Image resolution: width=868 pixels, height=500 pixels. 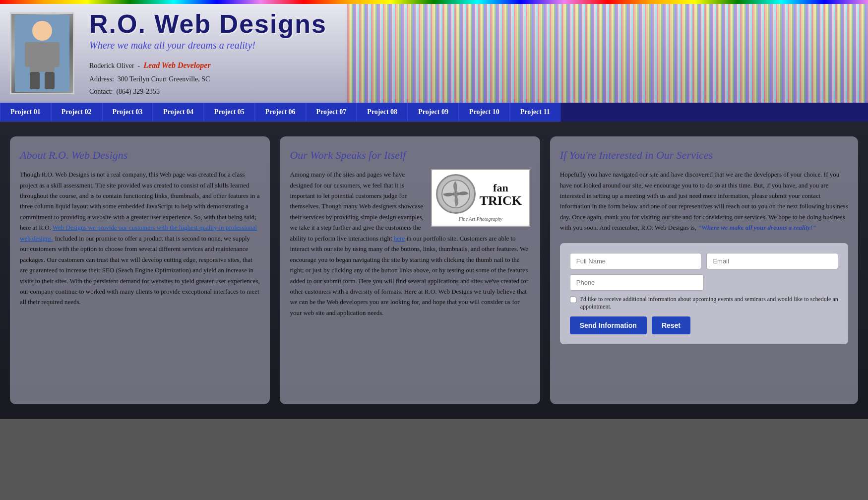 What do you see at coordinates (501, 195) in the screenshot?
I see `fantrick-brand-name: fan TRICK` at bounding box center [501, 195].